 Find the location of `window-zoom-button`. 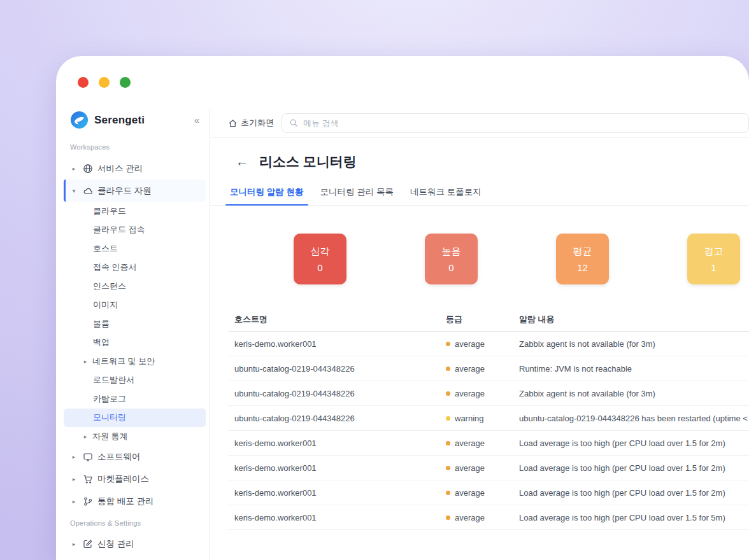

window-zoom-button is located at coordinates (125, 83).